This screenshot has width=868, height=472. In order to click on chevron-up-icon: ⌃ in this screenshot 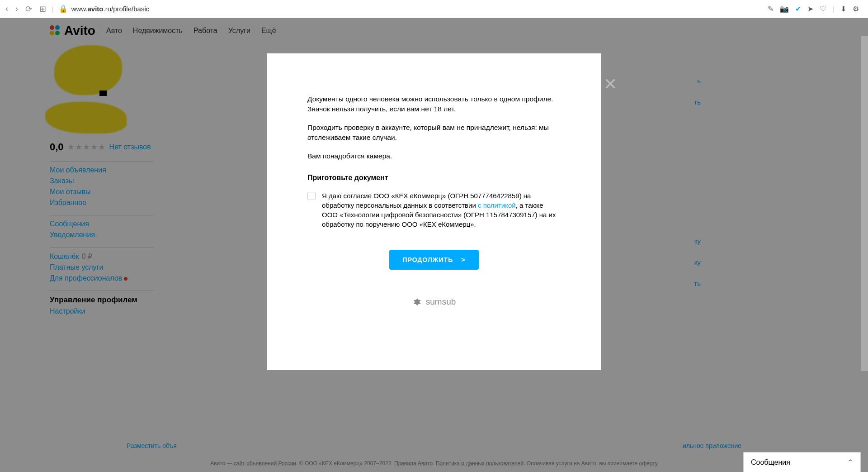, I will do `click(850, 462)`.